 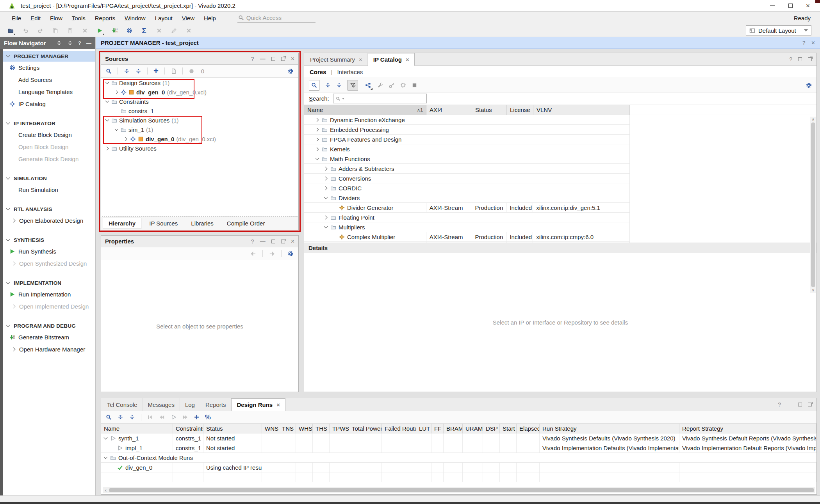 I want to click on table-row: synth_1constrs_1Not startedVivado Synthe…, so click(x=459, y=438).